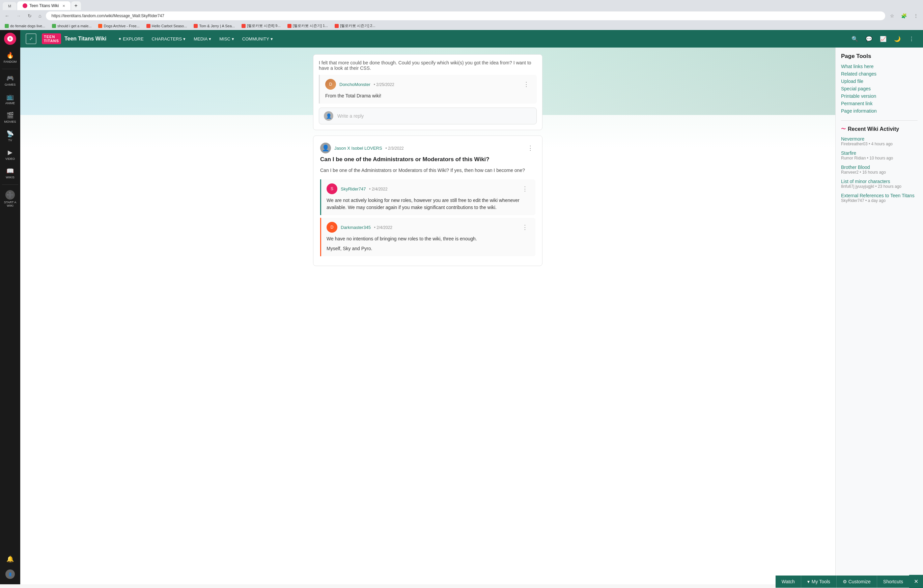 The height and width of the screenshot is (588, 923). Describe the element at coordinates (167, 26) in the screenshot. I see `bookmark-4: Hello Carbot Seaso...` at that location.